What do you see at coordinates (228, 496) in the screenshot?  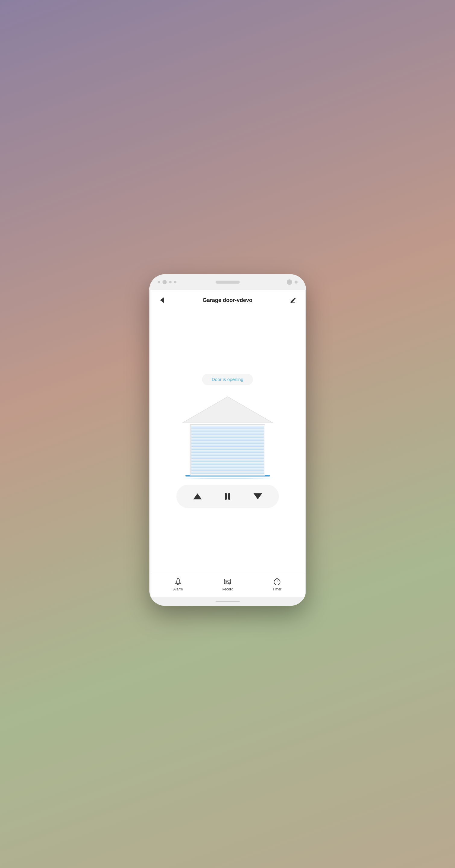 I see `pause-icon` at bounding box center [228, 496].